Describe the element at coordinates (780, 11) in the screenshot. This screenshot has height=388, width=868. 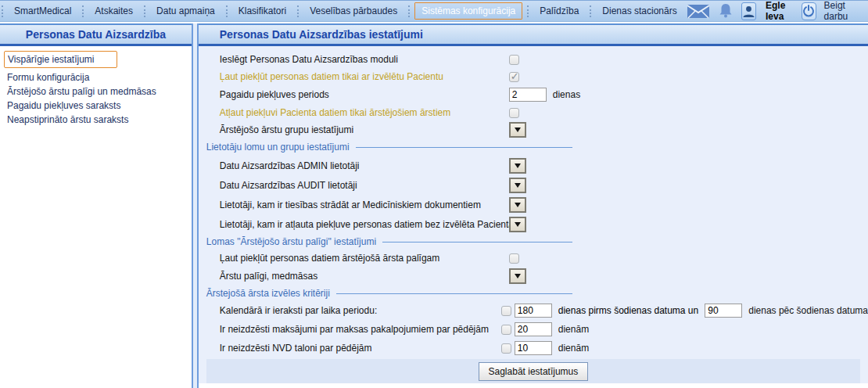
I see `user-name: Egle Ieva` at that location.